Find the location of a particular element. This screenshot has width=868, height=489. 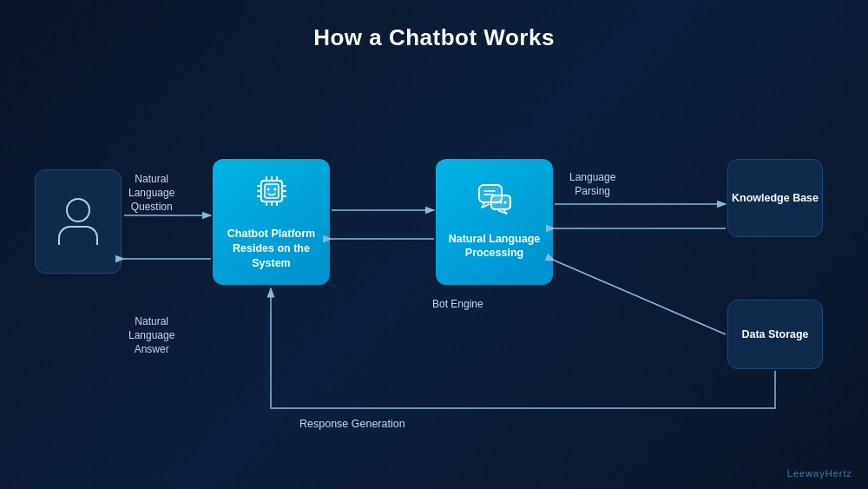

page-title: How a Chatbot Works is located at coordinates (434, 26).